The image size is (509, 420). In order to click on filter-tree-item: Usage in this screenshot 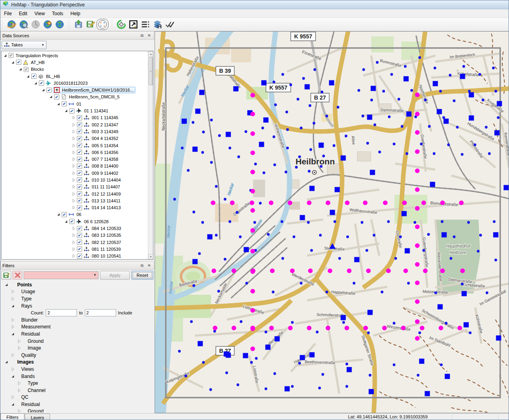, I will do `click(77, 292)`.